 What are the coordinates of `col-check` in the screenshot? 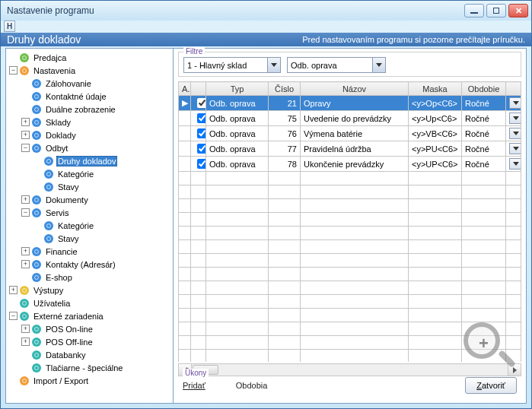 It's located at (199, 89).